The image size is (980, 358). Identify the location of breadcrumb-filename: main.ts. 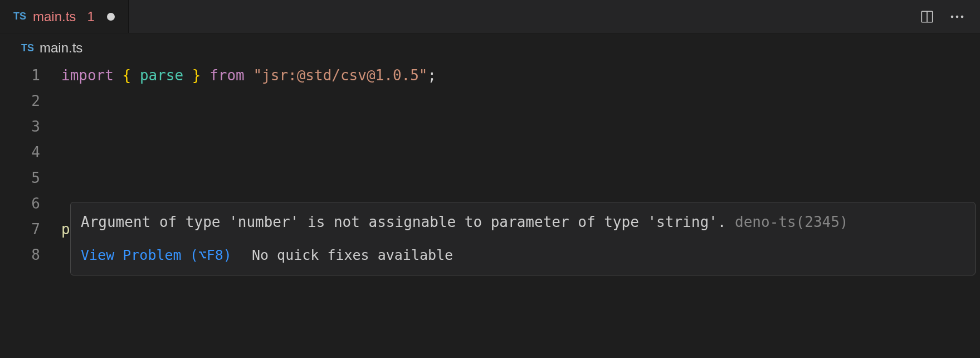
(61, 48).